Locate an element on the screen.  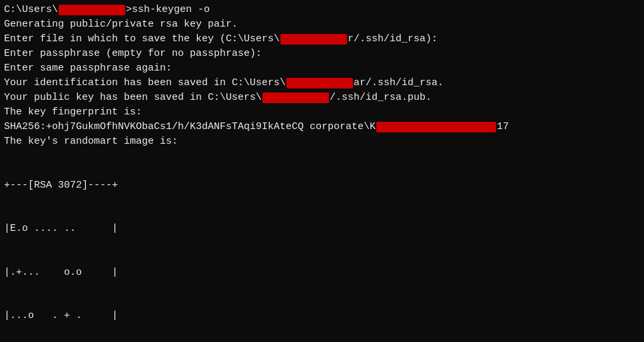
id-saved-suffix: ar/.ssh/id_rsa. is located at coordinates (398, 83).